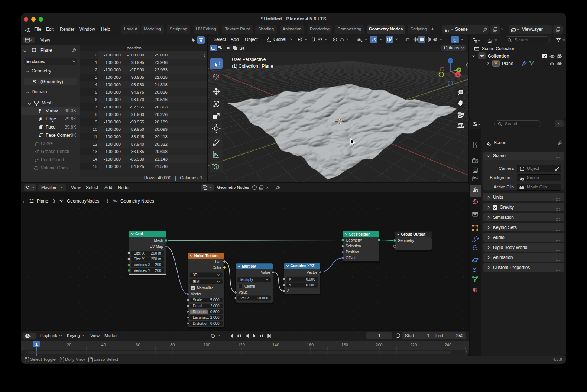 Image resolution: width=587 pixels, height=392 pixels. I want to click on svg-text: Scale, so click(198, 300).